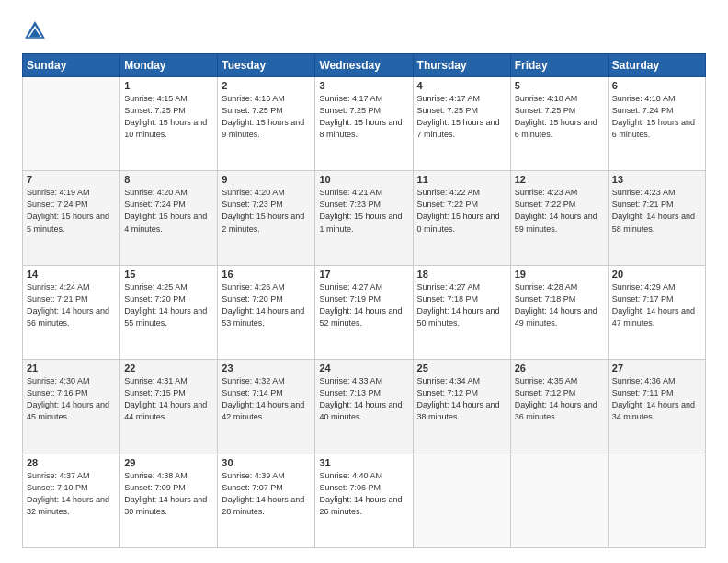 The width and height of the screenshot is (728, 563). What do you see at coordinates (169, 407) in the screenshot?
I see `calendar-cell: 22Sunrise: 4:31 AMSunset: 7:15 PMDayligh…` at bounding box center [169, 407].